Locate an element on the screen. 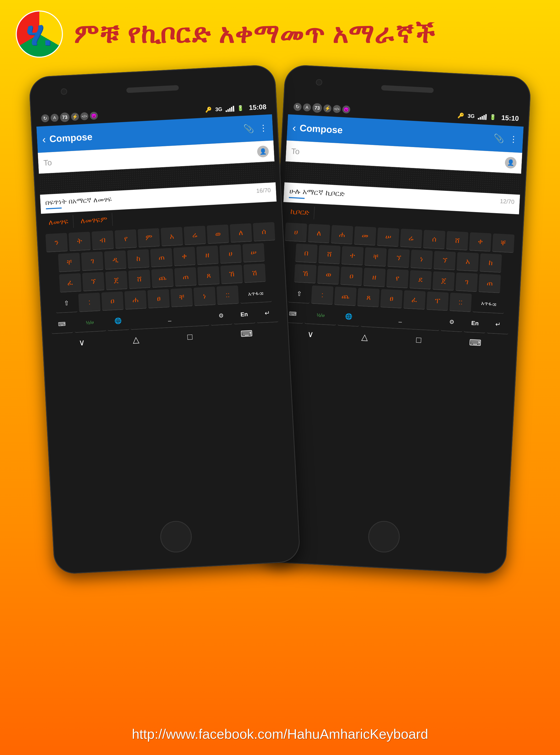 Image resolution: width=560 pixels, height=755 pixels. key-keyboard-left: ⌨ is located at coordinates (62, 324).